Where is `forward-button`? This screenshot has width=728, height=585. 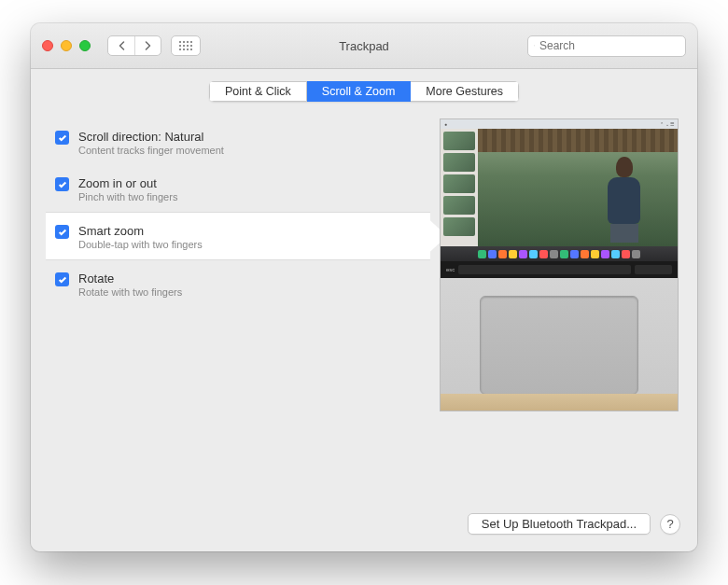 forward-button is located at coordinates (147, 46).